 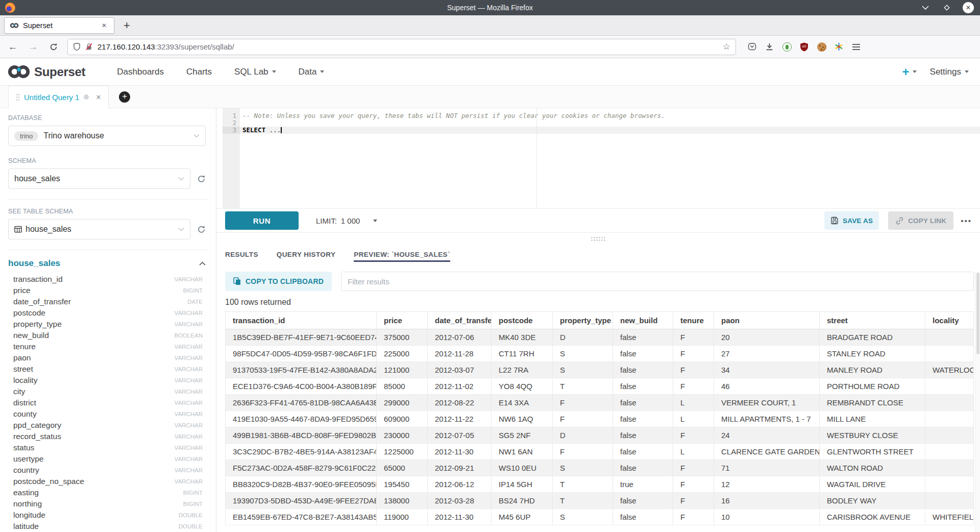 What do you see at coordinates (966, 221) in the screenshot?
I see `more-actions-button: •••` at bounding box center [966, 221].